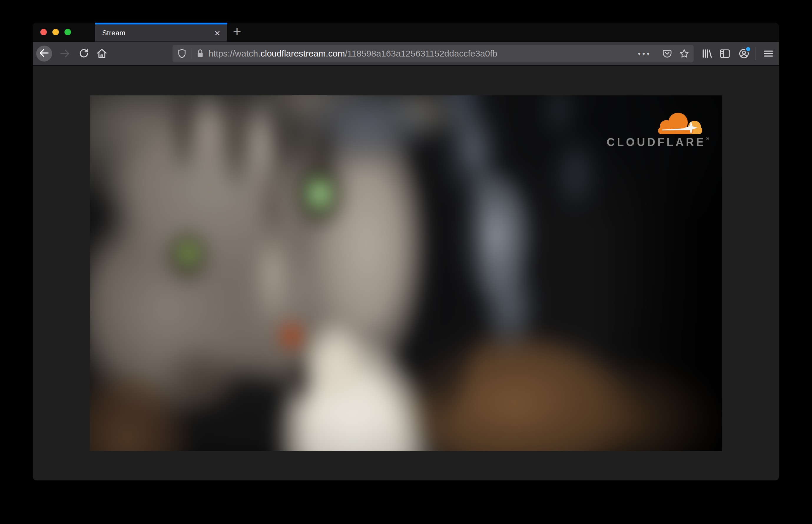 This screenshot has height=524, width=812. What do you see at coordinates (84, 54) in the screenshot?
I see `reload-icon` at bounding box center [84, 54].